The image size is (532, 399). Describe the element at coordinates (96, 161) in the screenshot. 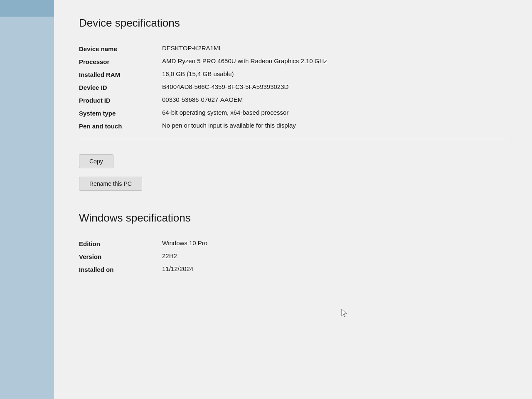

I see `copy-button: Copy` at that location.